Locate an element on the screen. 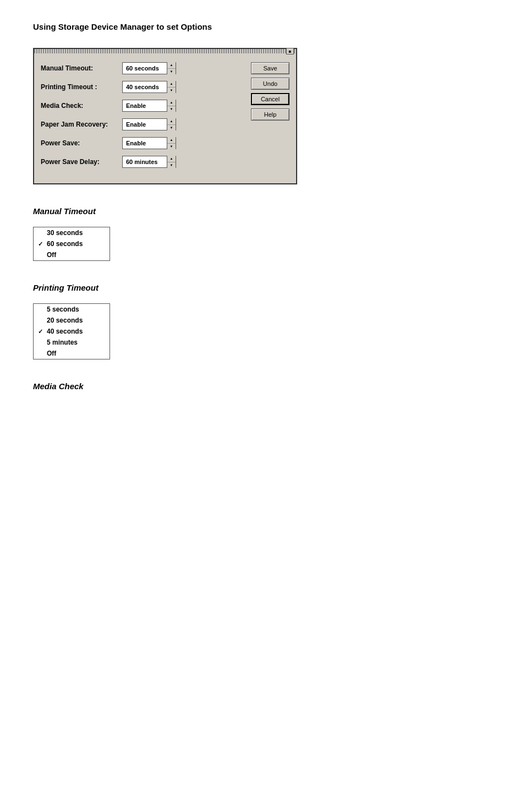  select-media-check-arrows: ▲ ▼ is located at coordinates (171, 106).